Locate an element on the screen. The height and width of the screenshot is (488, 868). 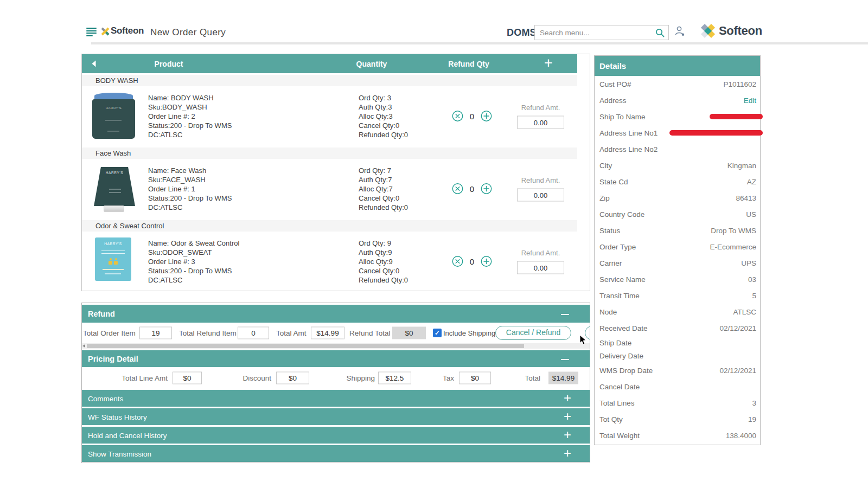
search-icon is located at coordinates (660, 33).